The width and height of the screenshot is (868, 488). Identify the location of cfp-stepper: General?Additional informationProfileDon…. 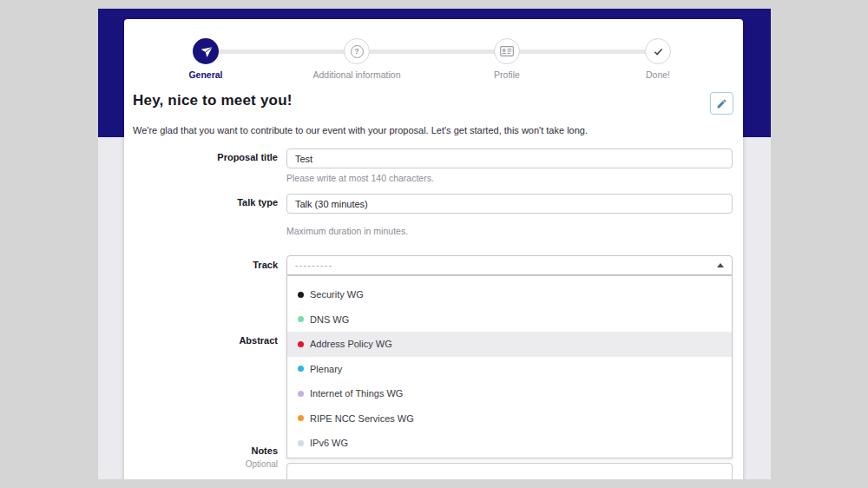
(434, 53).